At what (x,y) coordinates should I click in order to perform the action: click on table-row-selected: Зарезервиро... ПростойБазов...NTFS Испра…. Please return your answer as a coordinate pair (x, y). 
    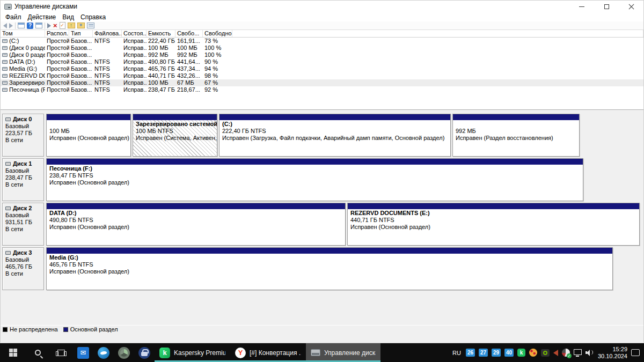
    Looking at the image, I should click on (322, 83).